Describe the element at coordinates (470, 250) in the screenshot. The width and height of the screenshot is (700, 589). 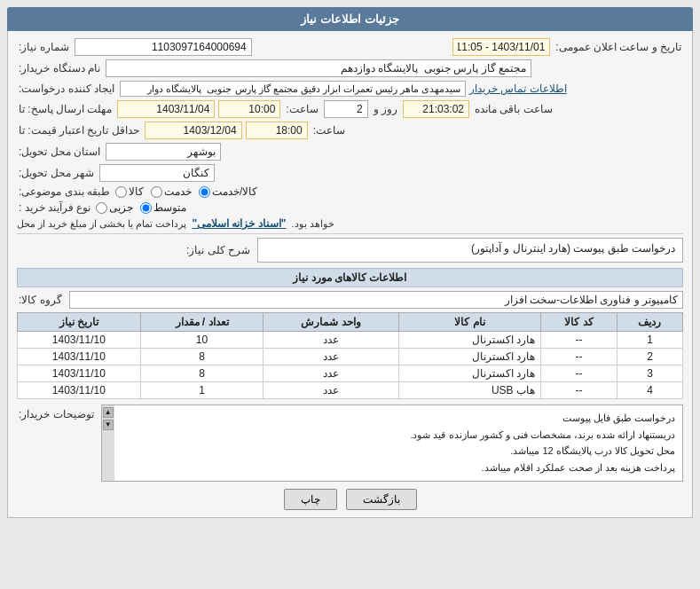
I see `sarekliy-box: درخواست طبق پیوست (هارد اینترنال و آداپت…` at that location.